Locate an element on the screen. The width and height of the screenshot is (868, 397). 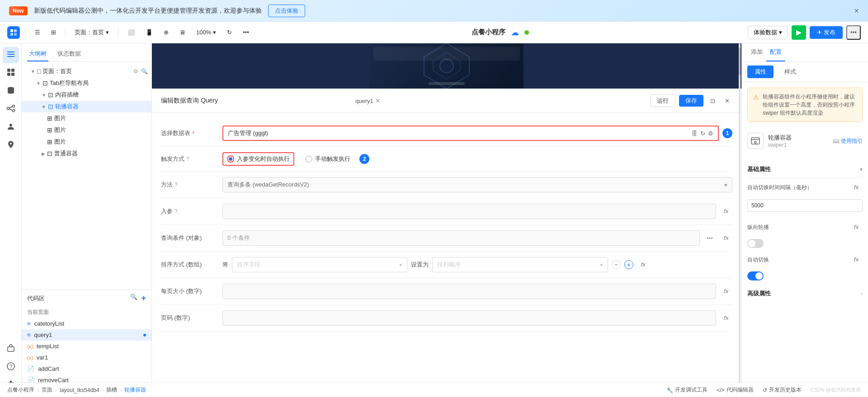
publish-button: ✈ 发布 is located at coordinates (826, 33).